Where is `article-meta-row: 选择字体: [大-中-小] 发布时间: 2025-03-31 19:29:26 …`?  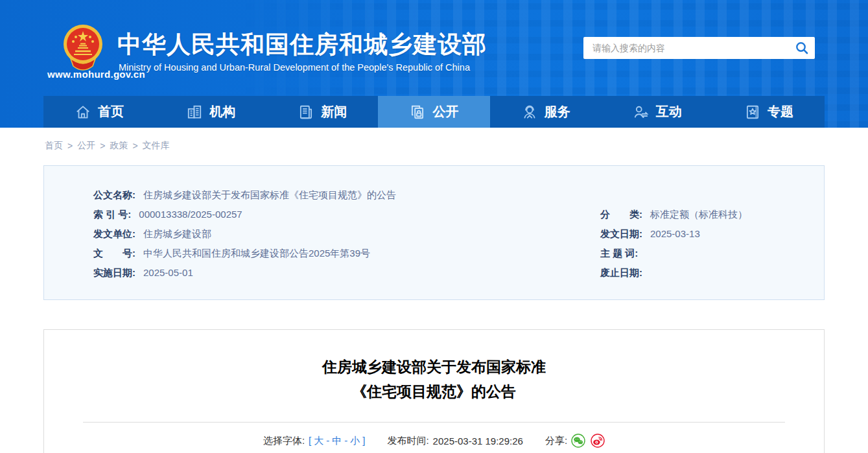
article-meta-row: 选择字体: [大-中-小] 发布时间: 2025-03-31 19:29:26 … is located at coordinates (434, 441).